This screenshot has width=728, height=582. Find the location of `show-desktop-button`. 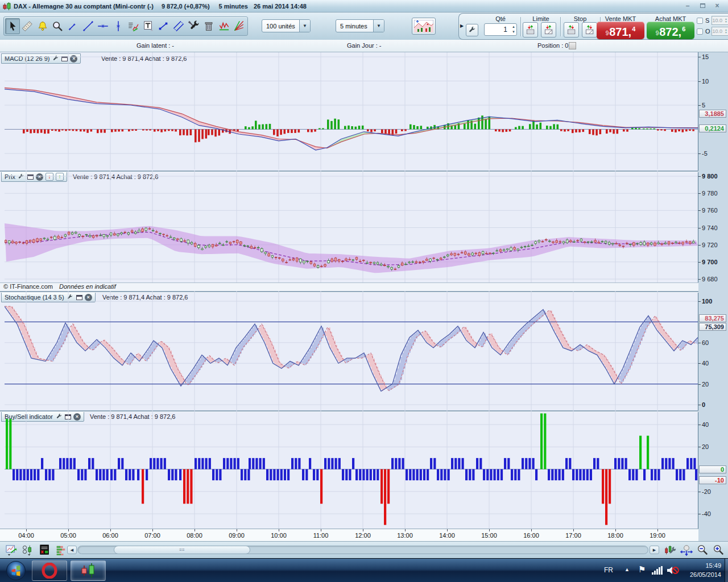

show-desktop-button is located at coordinates (726, 571).